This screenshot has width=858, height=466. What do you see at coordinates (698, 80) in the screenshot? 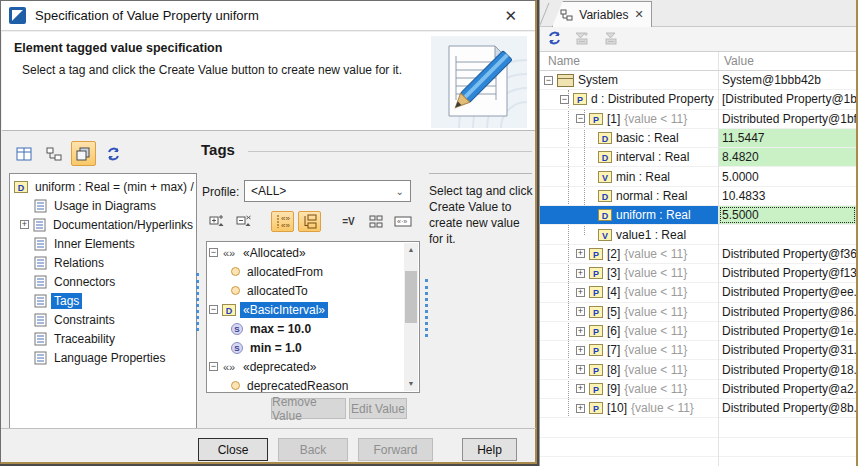
I see `var-row-system: −System System@1bbb42b` at bounding box center [698, 80].